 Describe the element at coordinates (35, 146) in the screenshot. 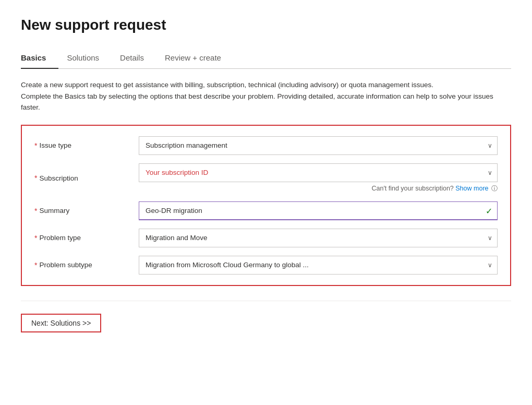

I see `required-star-issue-type: *` at that location.